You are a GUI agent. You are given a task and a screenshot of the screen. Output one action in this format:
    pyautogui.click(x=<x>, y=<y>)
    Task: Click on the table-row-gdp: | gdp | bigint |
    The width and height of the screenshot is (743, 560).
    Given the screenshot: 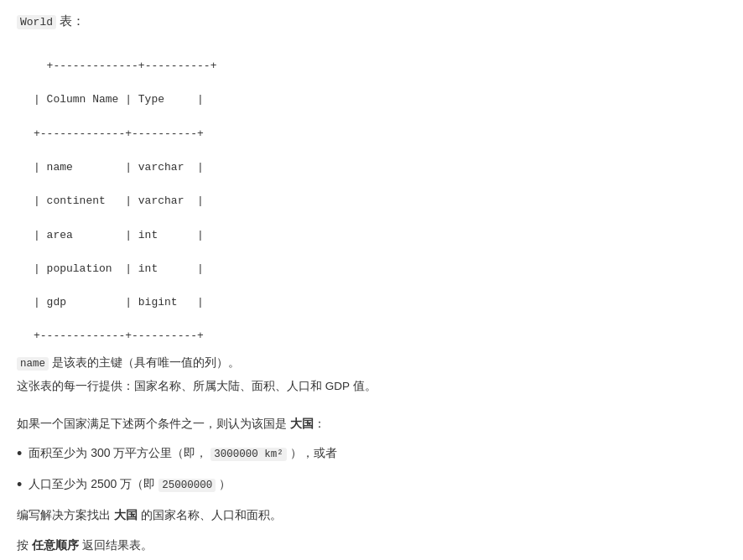 What is the action you would take?
    pyautogui.click(x=119, y=302)
    